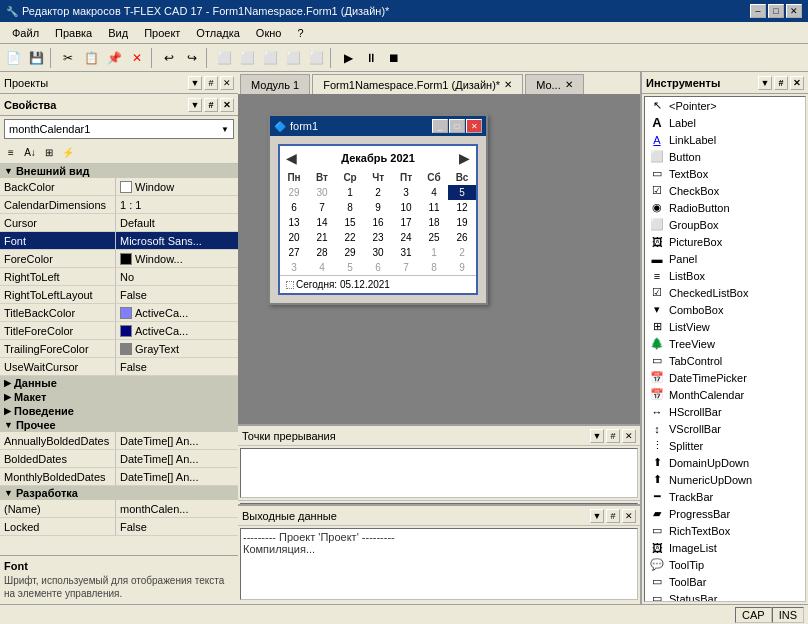 Image resolution: width=808 pixels, height=624 pixels. I want to click on projects-float: ▼, so click(195, 83).